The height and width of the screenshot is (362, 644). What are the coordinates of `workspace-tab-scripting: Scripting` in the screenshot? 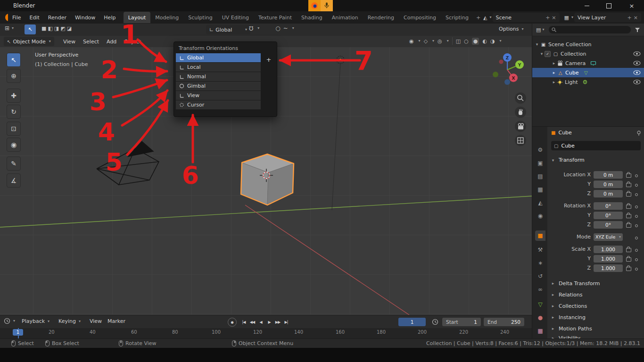 It's located at (457, 17).